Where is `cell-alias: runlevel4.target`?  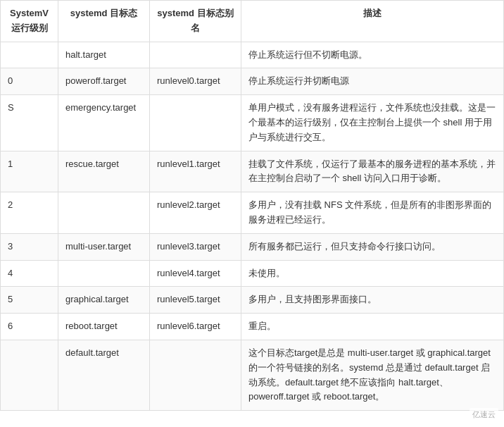 cell-alias: runlevel4.target is located at coordinates (196, 273).